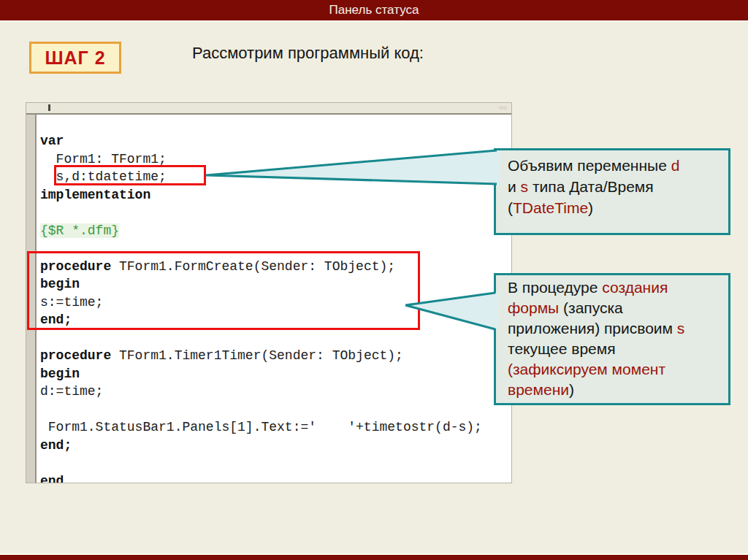 This screenshot has height=560, width=748. Describe the element at coordinates (374, 10) in the screenshot. I see `slide-title: Панель статуса` at that location.